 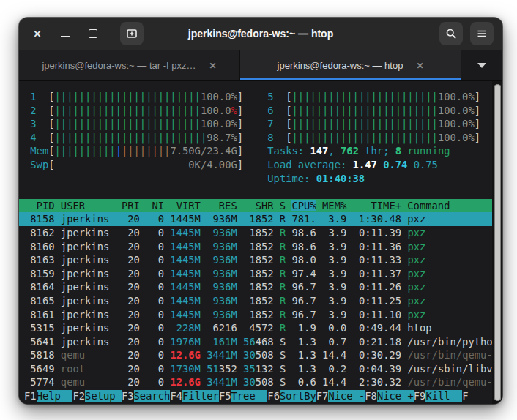 What do you see at coordinates (261, 66) in the screenshot?
I see `tab-bar: jperkins@fedora-ws:~ — tar -I pxz… ✕ jpe…` at bounding box center [261, 66].